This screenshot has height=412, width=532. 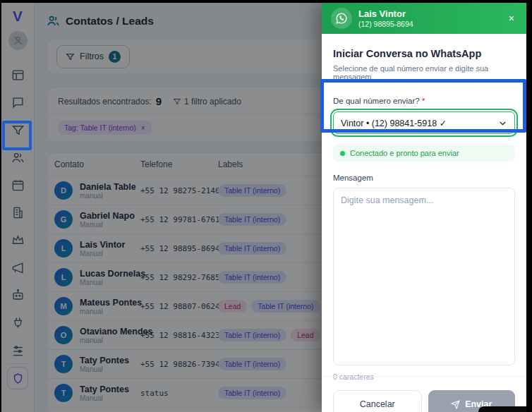 What do you see at coordinates (429, 18) in the screenshot?
I see `contact-info: Lais Vintor (12) 98895-8694` at bounding box center [429, 18].